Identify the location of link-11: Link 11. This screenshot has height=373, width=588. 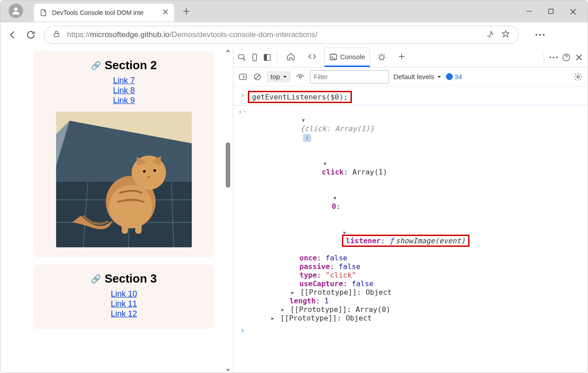
(124, 304).